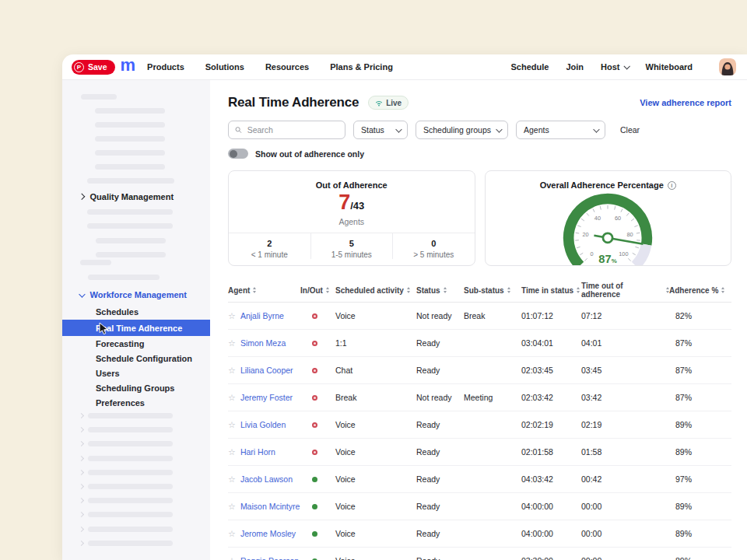 The height and width of the screenshot is (560, 747). What do you see at coordinates (136, 403) in the screenshot?
I see `sidebar-item-preferences: Preferences` at bounding box center [136, 403].